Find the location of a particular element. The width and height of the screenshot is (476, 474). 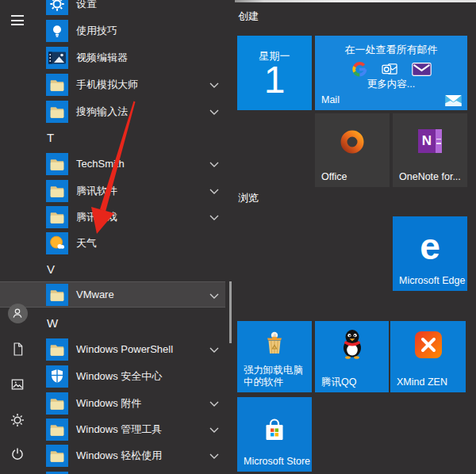

app-label: Windows 附件 is located at coordinates (109, 403).